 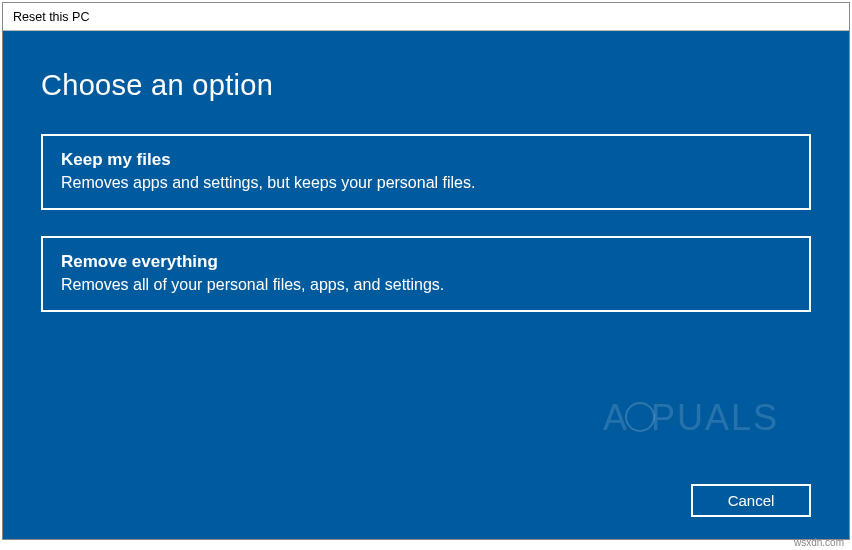 What do you see at coordinates (751, 500) in the screenshot?
I see `footer: Cancel` at bounding box center [751, 500].